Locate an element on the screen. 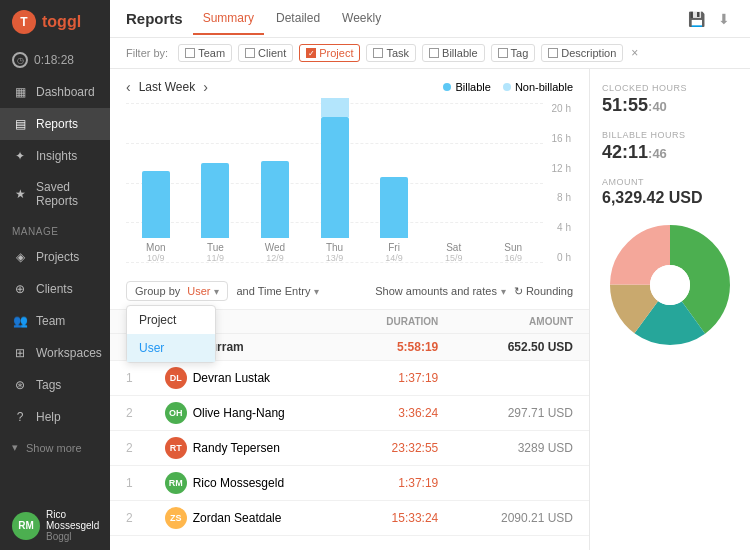 This screenshot has width=750, height=550. rounding-button: ↻ Rounding is located at coordinates (544, 292).